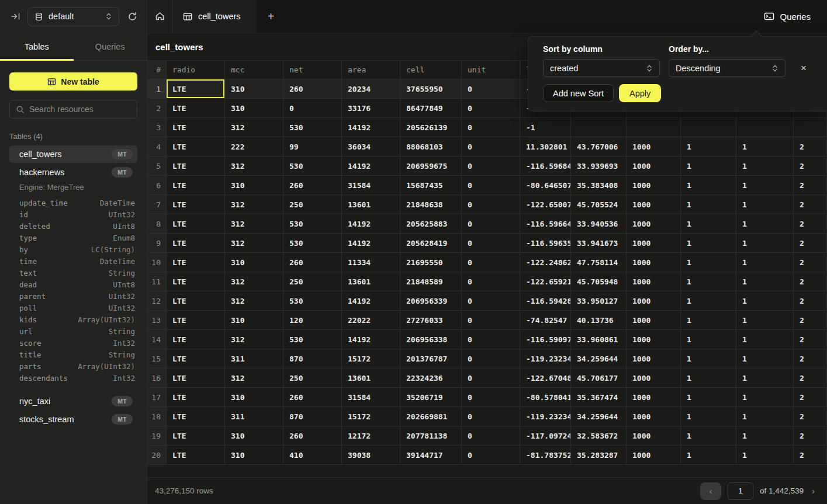 Image resolution: width=827 pixels, height=504 pixels. What do you see at coordinates (491, 70) in the screenshot?
I see `column-header-unit: unit` at bounding box center [491, 70].